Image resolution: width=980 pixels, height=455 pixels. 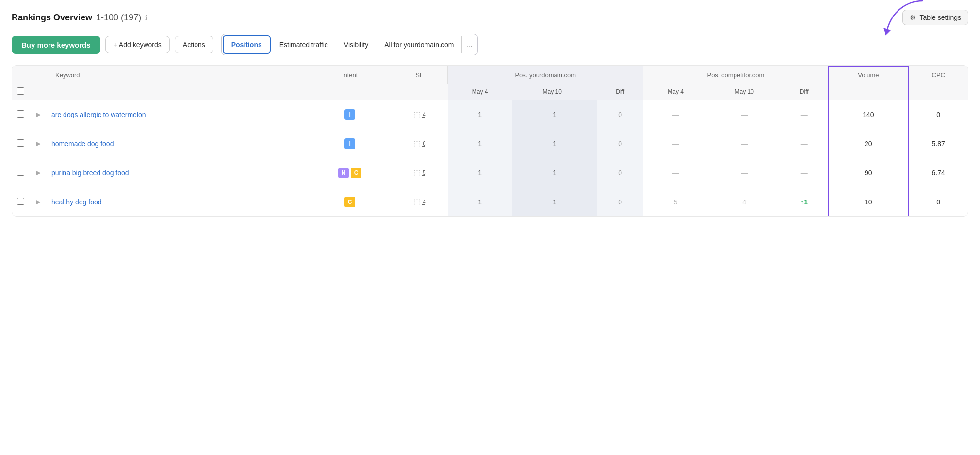 What do you see at coordinates (350, 115) in the screenshot?
I see `intent-badge: I` at bounding box center [350, 115].